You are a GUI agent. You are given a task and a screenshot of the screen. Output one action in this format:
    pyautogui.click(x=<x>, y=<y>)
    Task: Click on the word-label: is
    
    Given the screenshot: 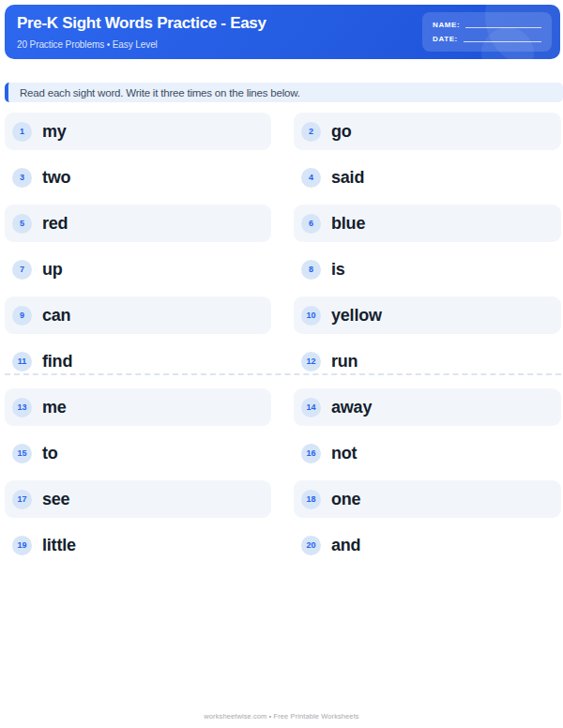 What is the action you would take?
    pyautogui.click(x=338, y=270)
    